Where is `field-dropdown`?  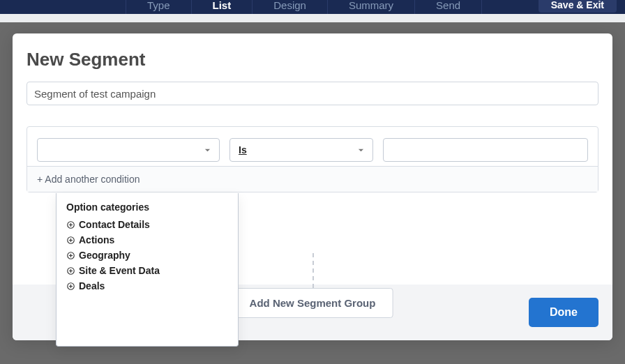 field-dropdown is located at coordinates (128, 150).